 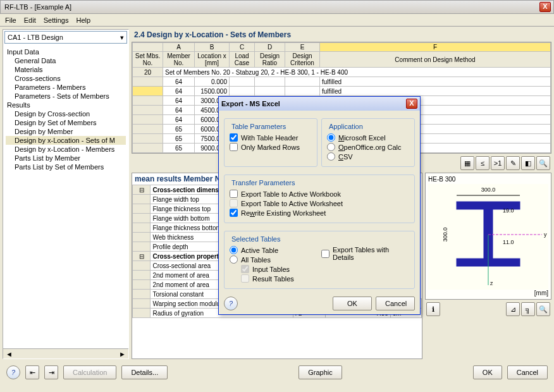 What do you see at coordinates (395, 303) in the screenshot?
I see `dialog-cancel-button: Cancel` at bounding box center [395, 303].